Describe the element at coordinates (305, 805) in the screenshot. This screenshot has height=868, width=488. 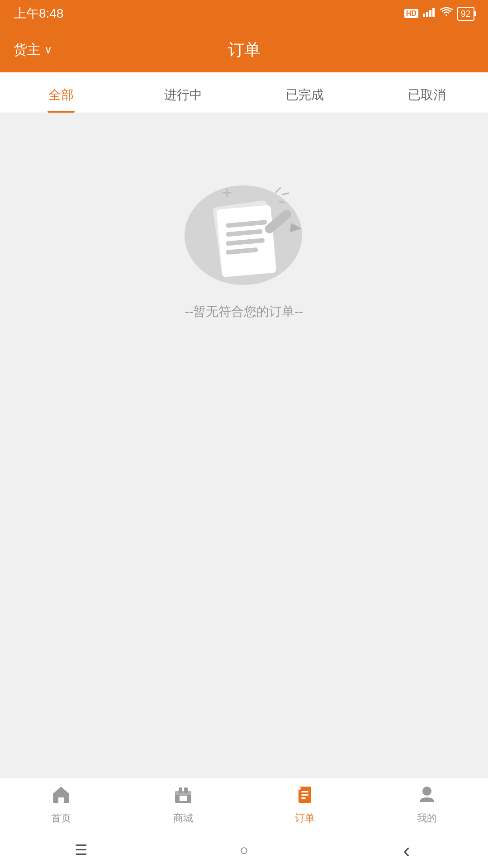
I see `nav-orders: 订单` at that location.